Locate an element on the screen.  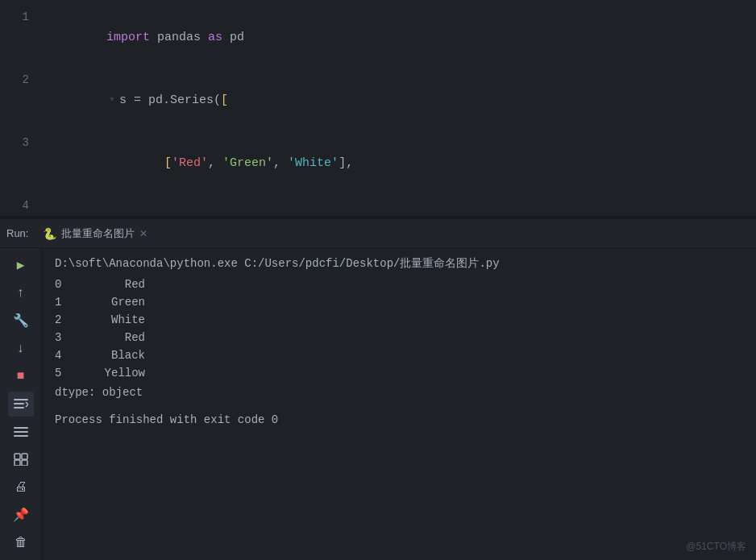
output-row-5: 5 Yellow is located at coordinates (399, 373).